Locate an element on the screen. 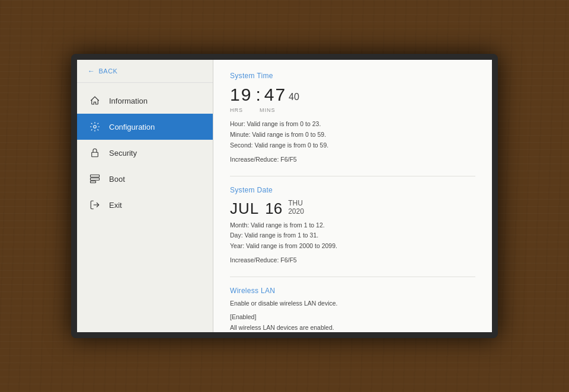 This screenshot has width=569, height=392. back-arrow-icon: ← is located at coordinates (91, 71).